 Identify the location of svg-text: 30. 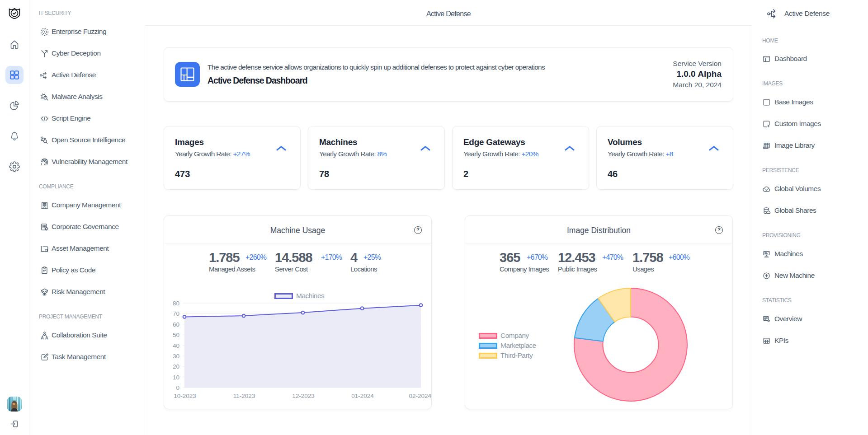
(176, 356).